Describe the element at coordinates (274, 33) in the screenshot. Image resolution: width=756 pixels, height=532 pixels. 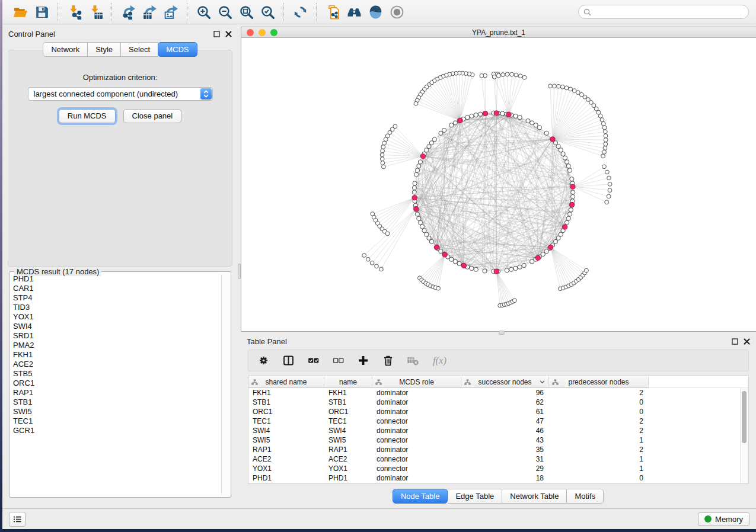
I see `maximize-window-button` at that location.